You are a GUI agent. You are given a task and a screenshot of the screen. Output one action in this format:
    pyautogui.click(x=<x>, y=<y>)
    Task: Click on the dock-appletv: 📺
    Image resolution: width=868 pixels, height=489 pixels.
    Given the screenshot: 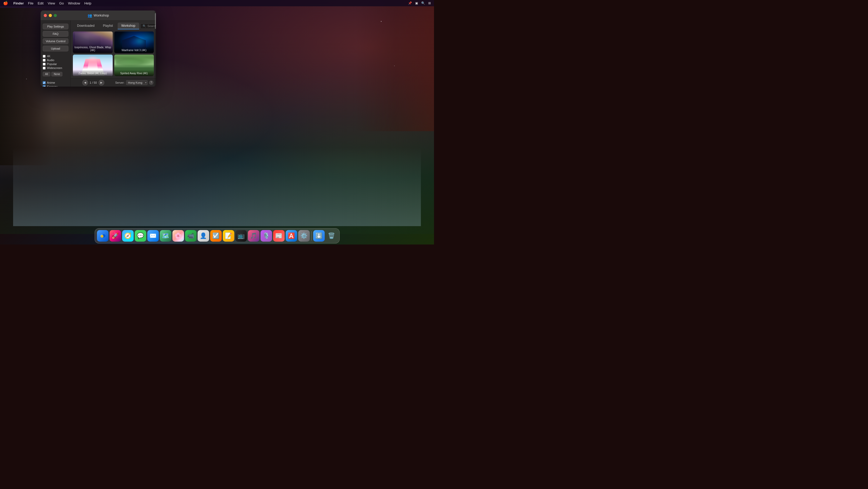 What is the action you would take?
    pyautogui.click(x=241, y=236)
    